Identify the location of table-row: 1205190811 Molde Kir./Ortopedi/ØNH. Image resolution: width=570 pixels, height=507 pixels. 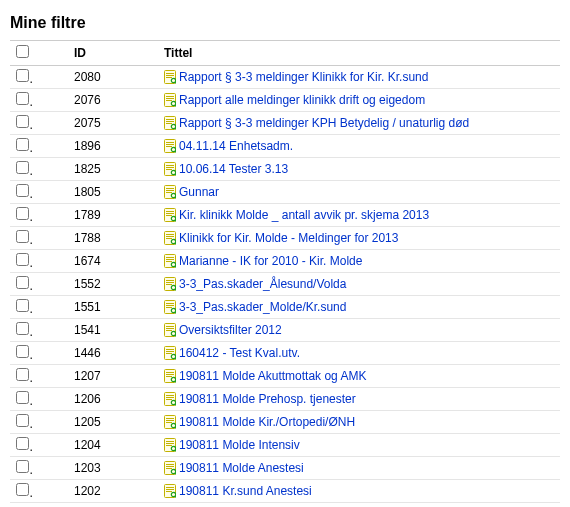
(285, 422).